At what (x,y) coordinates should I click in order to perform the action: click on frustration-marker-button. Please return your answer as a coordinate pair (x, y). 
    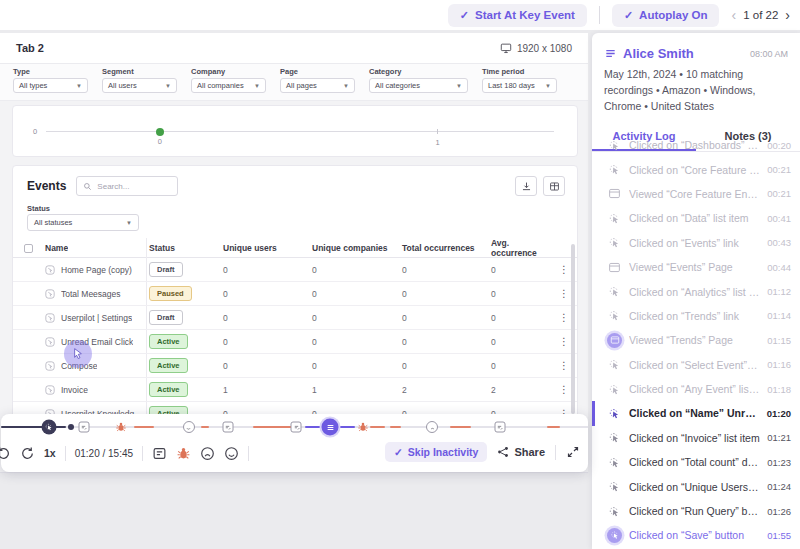
    Looking at the image, I should click on (208, 454).